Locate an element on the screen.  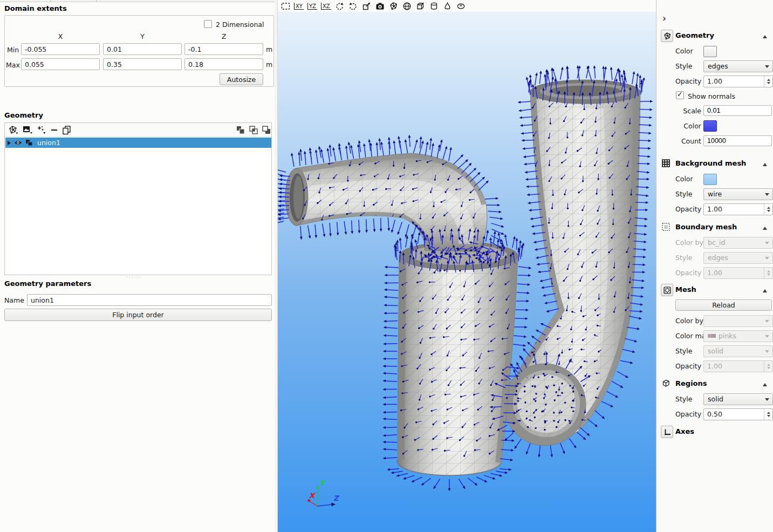
fit-view-icon is located at coordinates (285, 6).